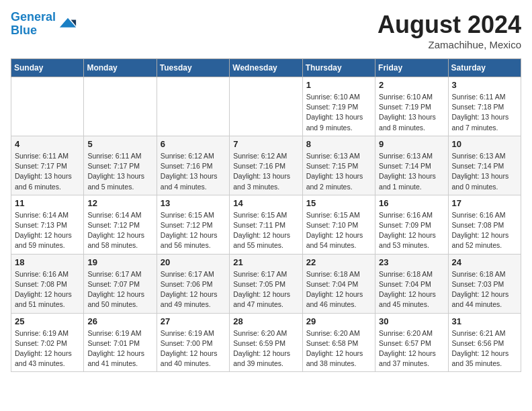 Image resolution: width=532 pixels, height=411 pixels. Describe the element at coordinates (485, 321) in the screenshot. I see `day-number: 31` at that location.